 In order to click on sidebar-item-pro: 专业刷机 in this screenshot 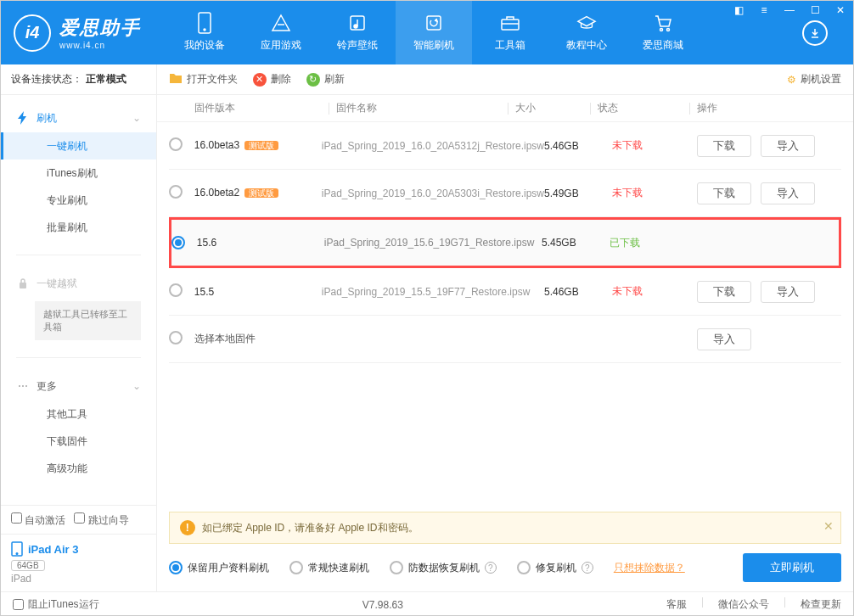, I will do `click(78, 200)`.